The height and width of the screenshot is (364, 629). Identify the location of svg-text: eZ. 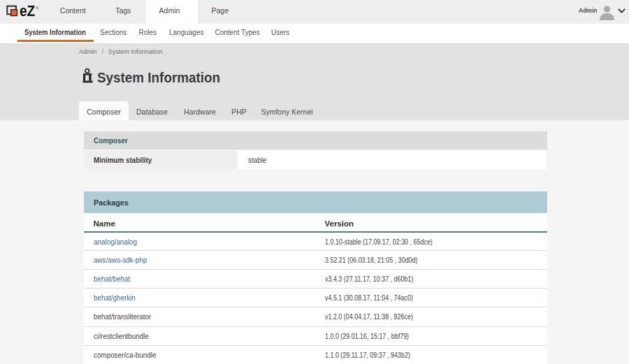
(28, 11).